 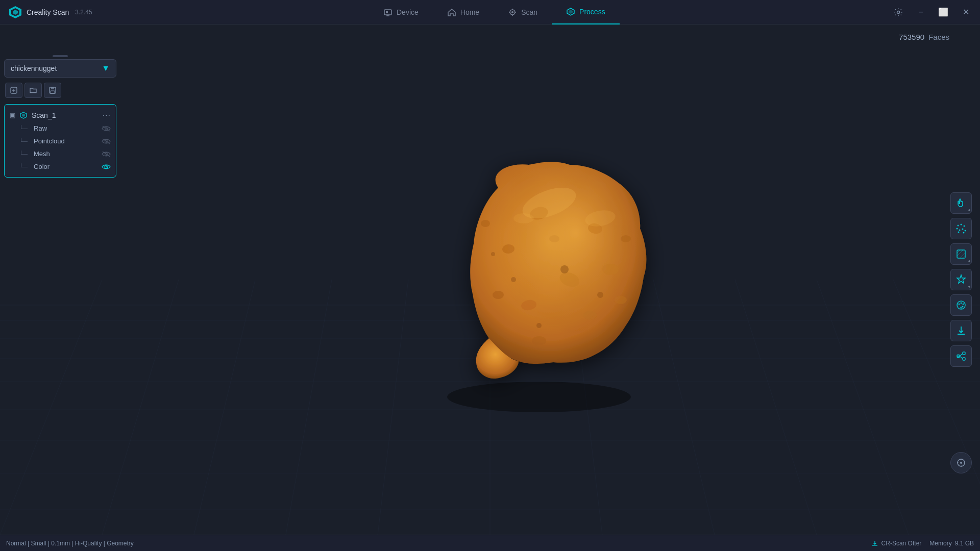 What do you see at coordinates (961, 305) in the screenshot?
I see `palette-icon` at bounding box center [961, 305].